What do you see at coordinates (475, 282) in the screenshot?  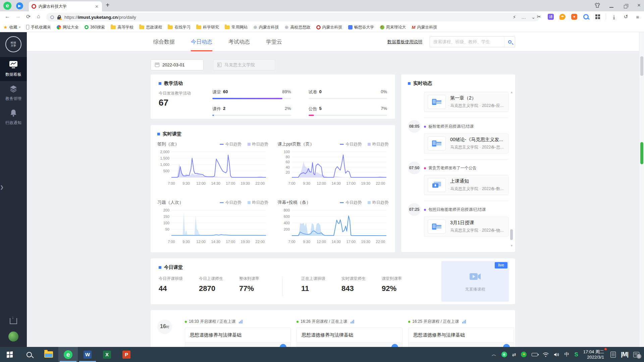 I see `live-course-box: live 无直播课程` at bounding box center [475, 282].